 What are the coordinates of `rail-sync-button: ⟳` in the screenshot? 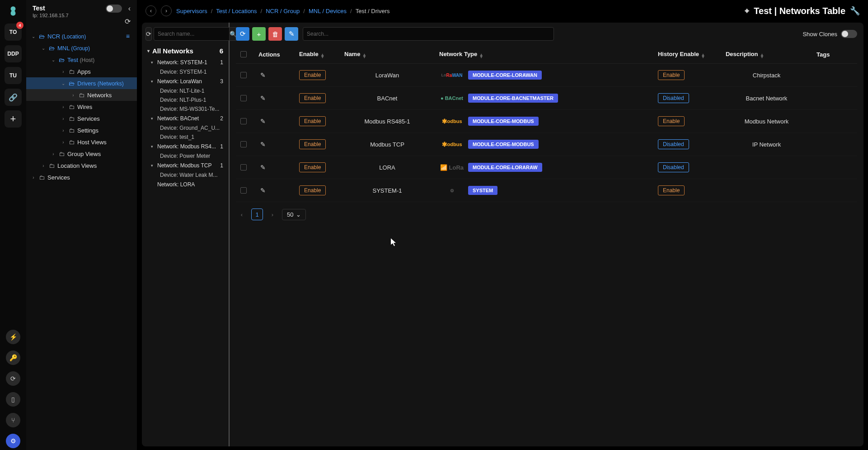 It's located at (13, 379).